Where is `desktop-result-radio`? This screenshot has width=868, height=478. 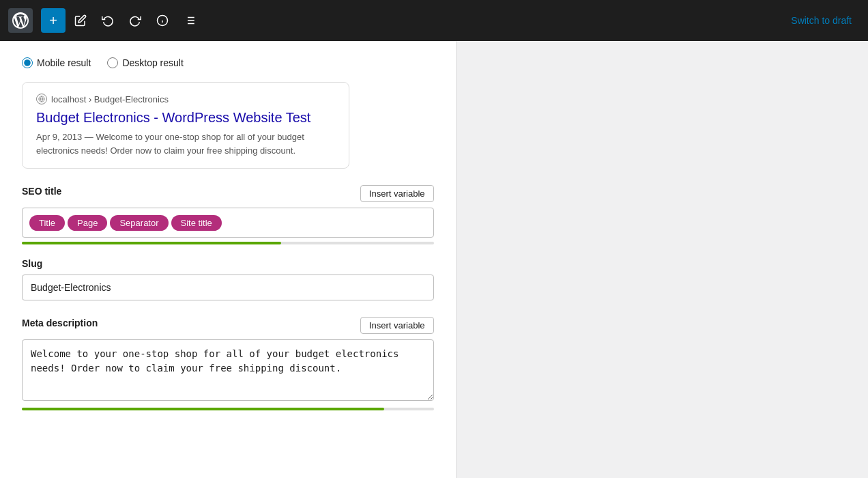 desktop-result-radio is located at coordinates (113, 63).